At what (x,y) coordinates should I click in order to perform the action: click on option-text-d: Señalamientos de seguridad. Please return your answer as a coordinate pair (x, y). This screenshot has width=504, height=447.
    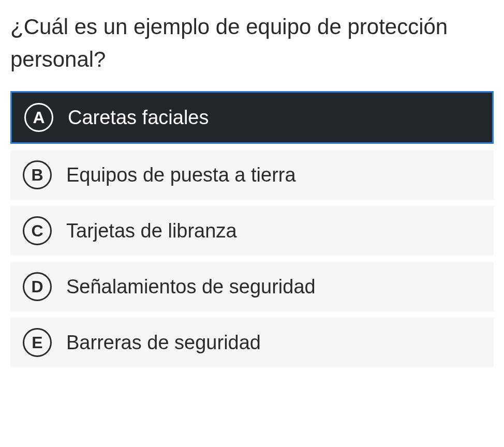
    Looking at the image, I should click on (191, 287).